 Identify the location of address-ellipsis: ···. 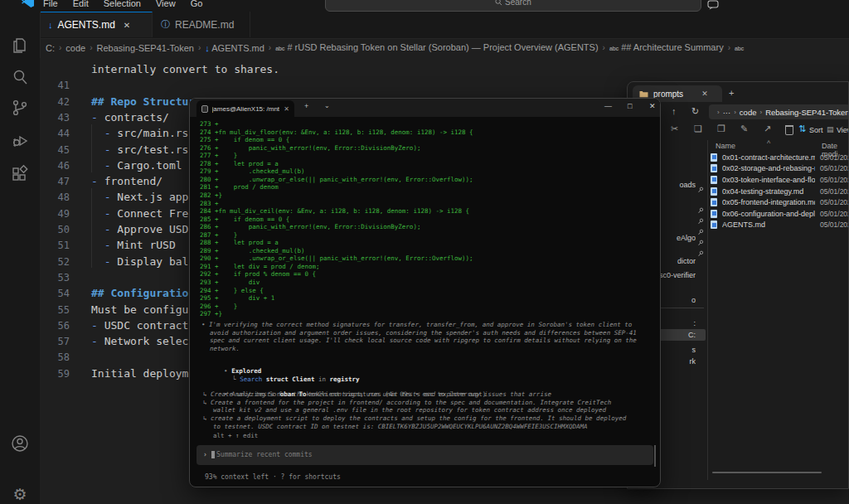
(727, 113).